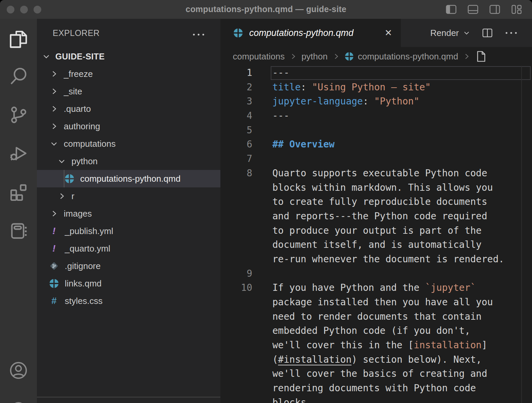  What do you see at coordinates (259, 56) in the screenshot?
I see `breadcrumb-item: computations` at bounding box center [259, 56].